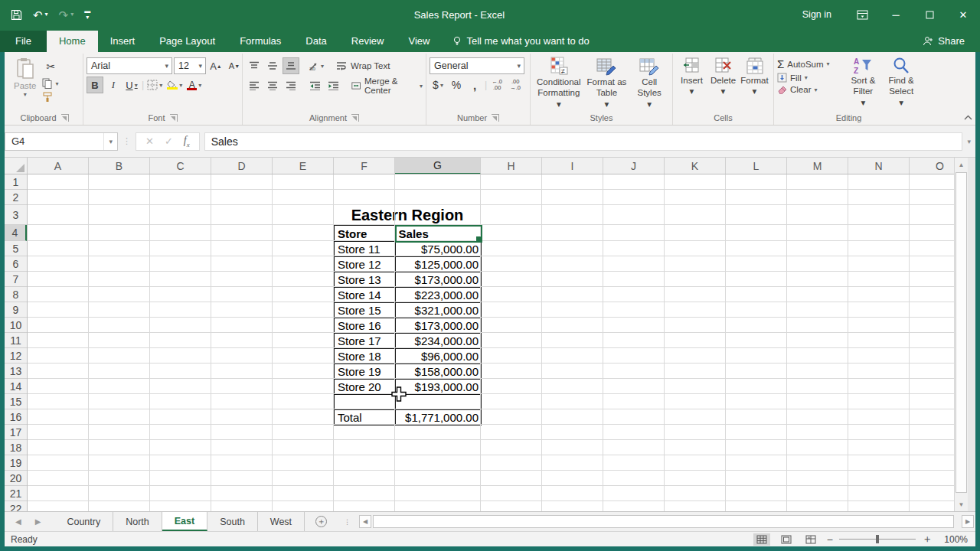 The width and height of the screenshot is (980, 551). What do you see at coordinates (927, 540) in the screenshot?
I see `zoom-in-icon: ＋` at bounding box center [927, 540].